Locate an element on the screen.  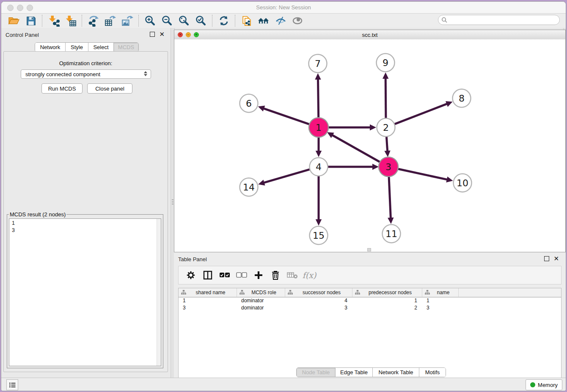
import-network-icon is located at coordinates (54, 21).